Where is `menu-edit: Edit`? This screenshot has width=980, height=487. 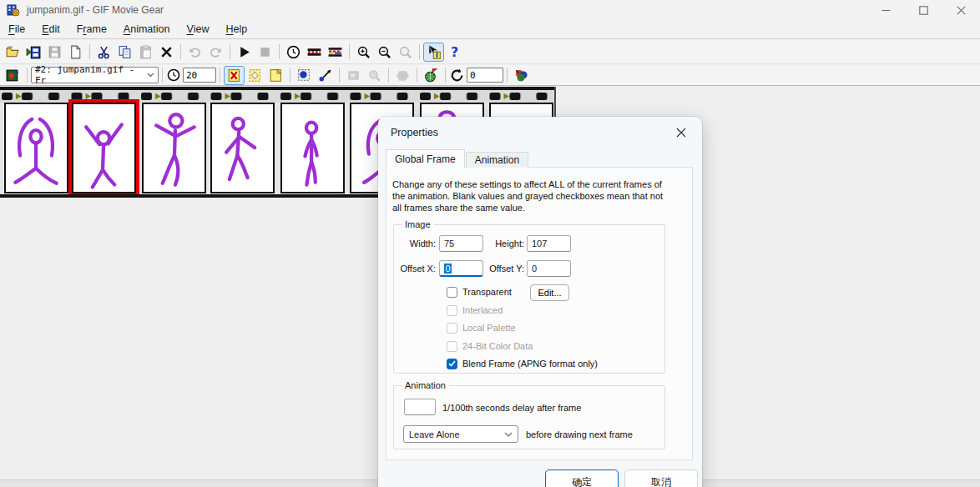 menu-edit: Edit is located at coordinates (51, 29).